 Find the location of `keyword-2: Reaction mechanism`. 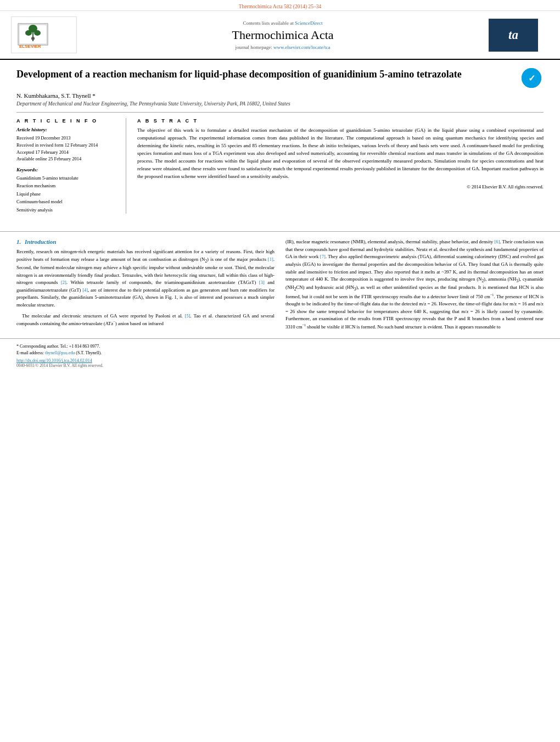

keyword-2: Reaction mechanism is located at coordinates (67, 186).